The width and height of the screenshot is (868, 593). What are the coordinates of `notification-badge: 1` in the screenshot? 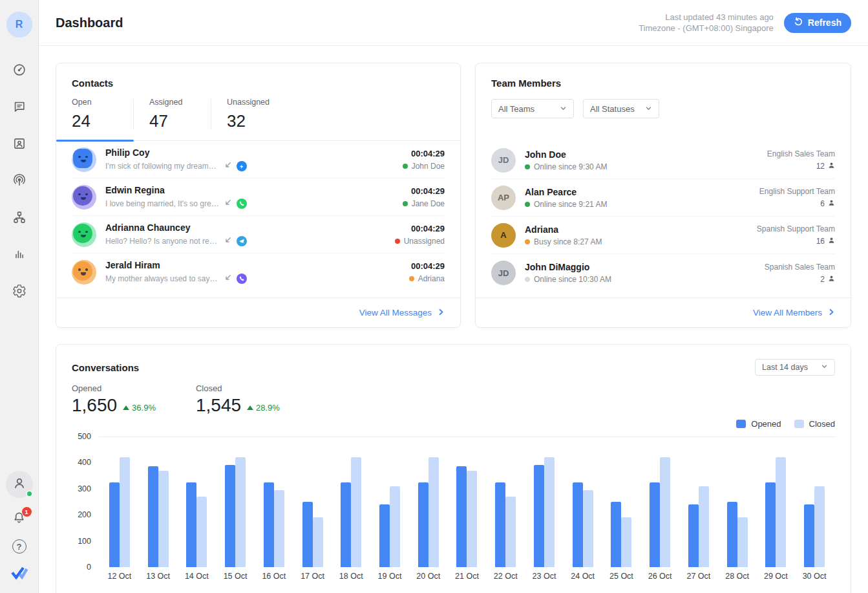 It's located at (27, 512).